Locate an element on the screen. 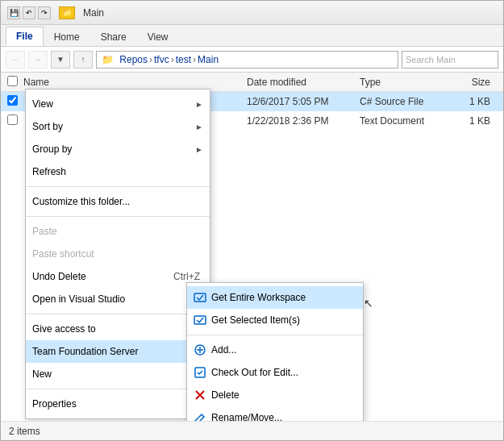 This screenshot has width=504, height=441. tab-share: Share is located at coordinates (114, 37).